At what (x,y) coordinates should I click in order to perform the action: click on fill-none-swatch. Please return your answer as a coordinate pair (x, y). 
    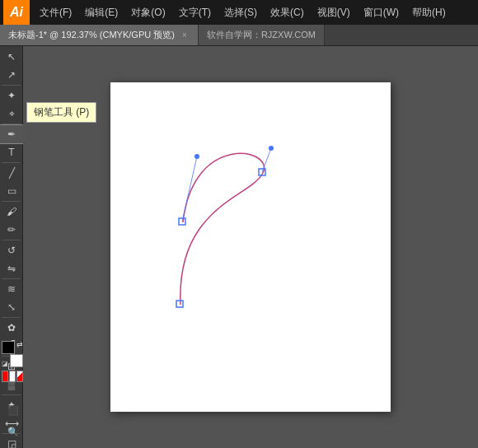
    Looking at the image, I should click on (20, 376).